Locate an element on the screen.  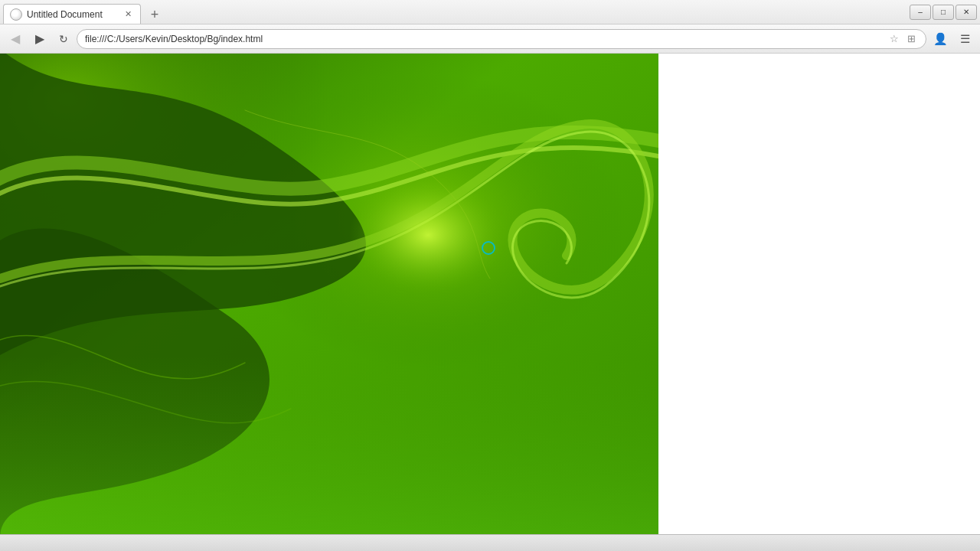
back-button: ◀ is located at coordinates (15, 39).